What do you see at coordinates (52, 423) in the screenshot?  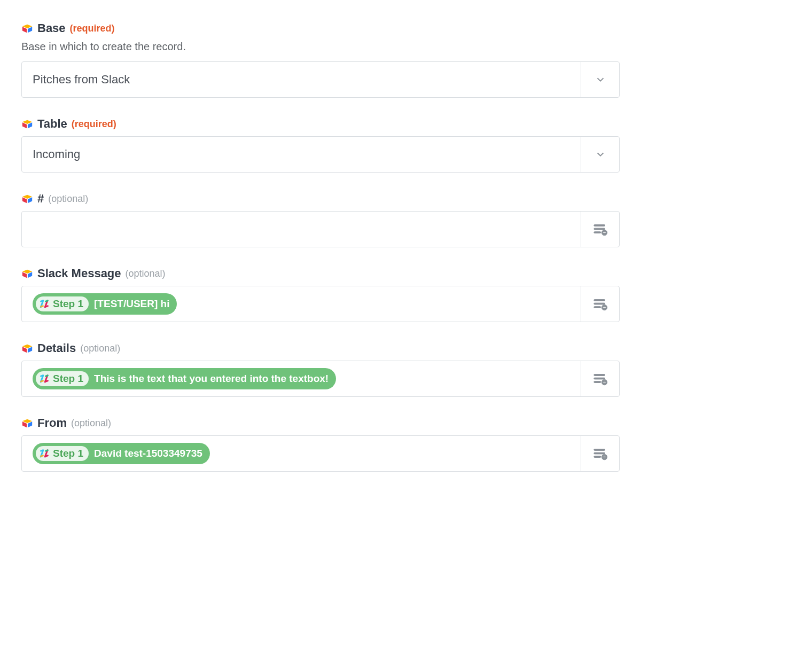 I see `from-label: From` at bounding box center [52, 423].